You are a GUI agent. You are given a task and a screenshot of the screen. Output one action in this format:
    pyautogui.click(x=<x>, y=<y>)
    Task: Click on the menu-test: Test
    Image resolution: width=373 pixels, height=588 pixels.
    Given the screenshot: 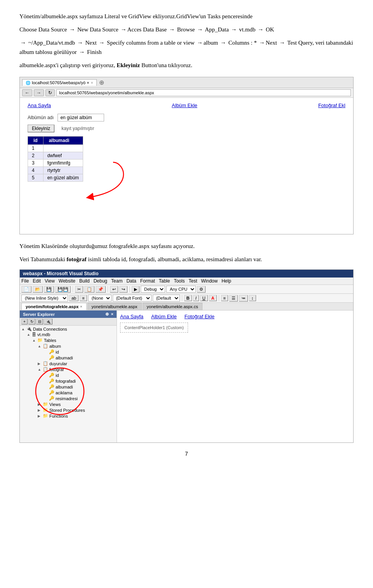 What is the action you would take?
    pyautogui.click(x=193, y=281)
    